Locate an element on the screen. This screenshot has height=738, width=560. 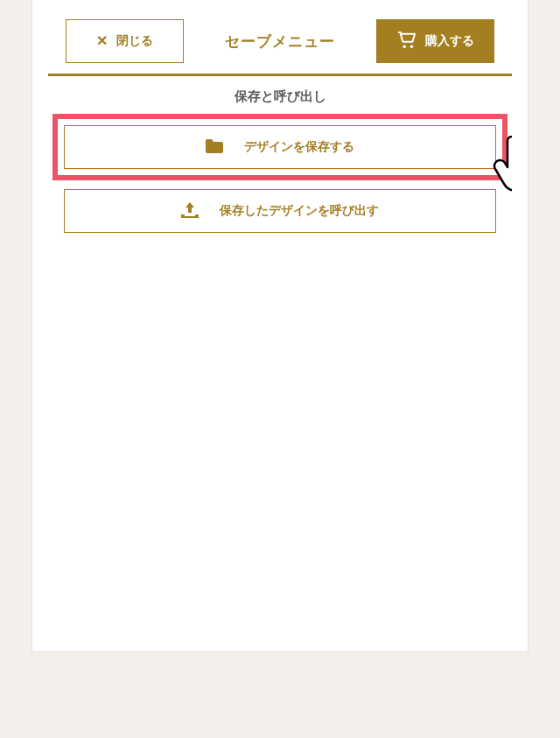
load-row: 保存したデザインを呼び出す is located at coordinates (280, 211).